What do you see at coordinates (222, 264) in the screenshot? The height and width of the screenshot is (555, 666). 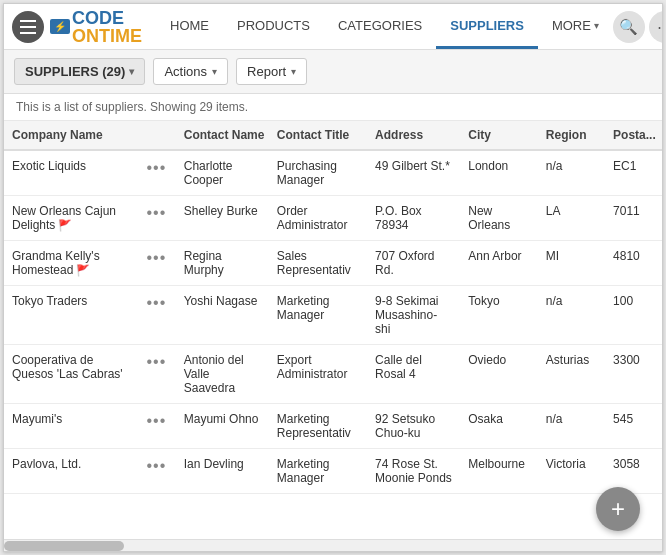 I see `cell-contact-2: Regina Murphy` at bounding box center [222, 264].